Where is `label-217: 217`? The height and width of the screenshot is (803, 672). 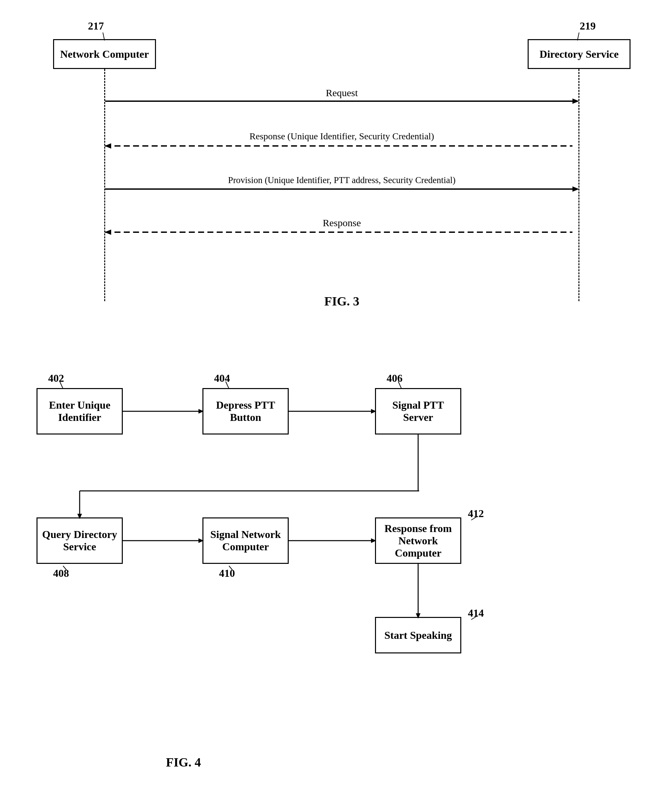
label-217: 217 is located at coordinates (96, 26).